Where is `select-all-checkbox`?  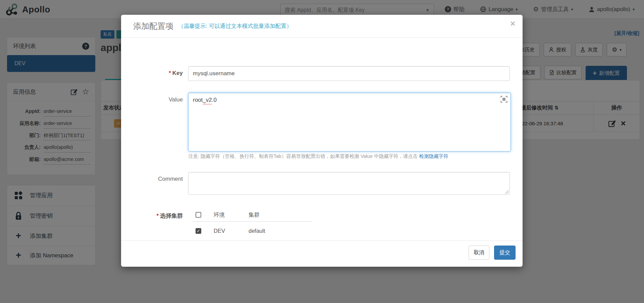
select-all-checkbox is located at coordinates (199, 215).